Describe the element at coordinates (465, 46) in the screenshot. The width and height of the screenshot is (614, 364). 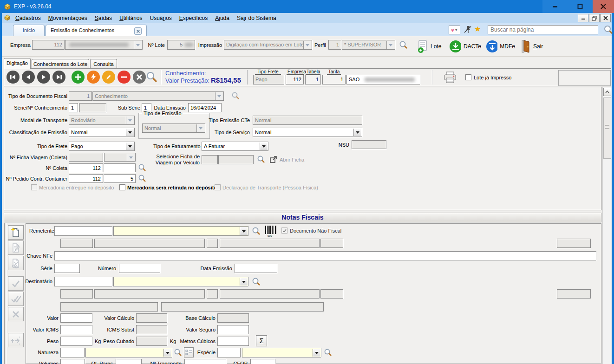
I see `dacte-button: DACTe` at that location.